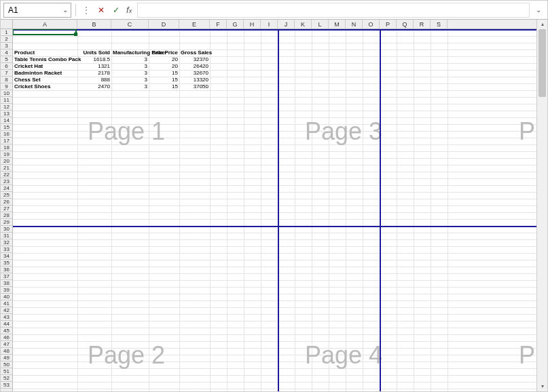 This screenshot has width=548, height=392. What do you see at coordinates (7, 297) in the screenshot?
I see `row-header: 40` at bounding box center [7, 297].